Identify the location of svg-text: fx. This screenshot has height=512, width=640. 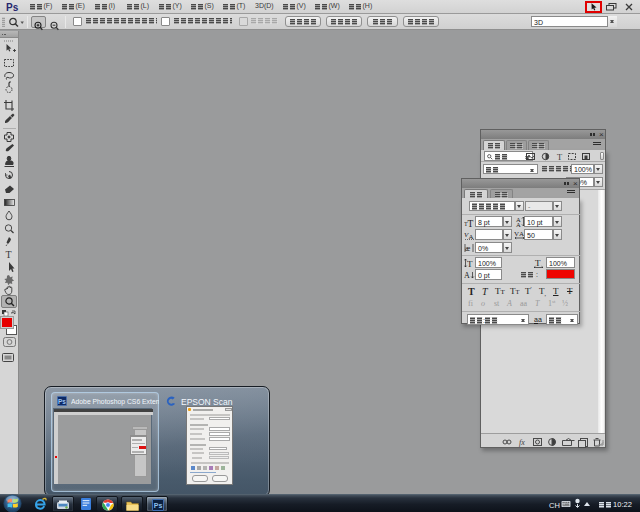
(522, 442).